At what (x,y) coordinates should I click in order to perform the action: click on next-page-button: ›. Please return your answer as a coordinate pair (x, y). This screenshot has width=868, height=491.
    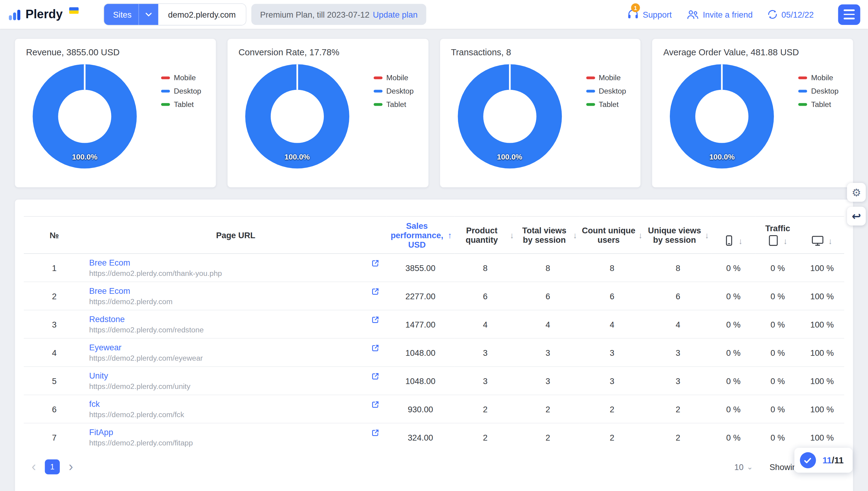
    Looking at the image, I should click on (71, 467).